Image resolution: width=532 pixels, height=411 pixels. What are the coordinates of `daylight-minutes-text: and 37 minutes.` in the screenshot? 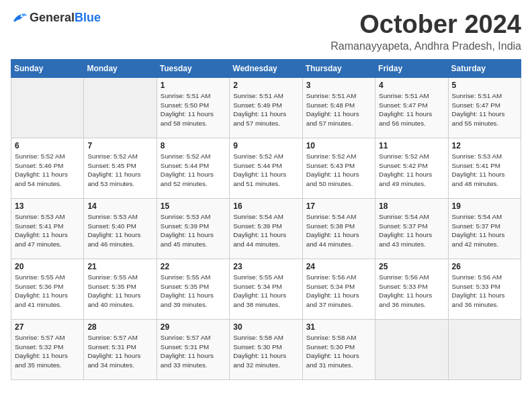 It's located at (330, 305).